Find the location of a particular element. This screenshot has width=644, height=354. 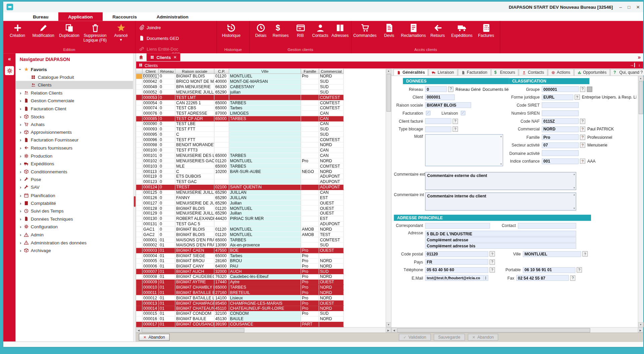

sidebar-item-production: ›Production is located at coordinates (74, 156).